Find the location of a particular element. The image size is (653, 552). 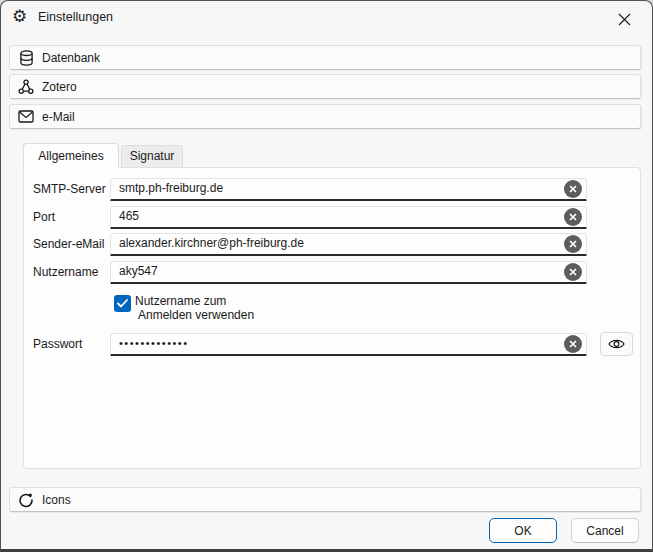

sender-email-input is located at coordinates (348, 244).